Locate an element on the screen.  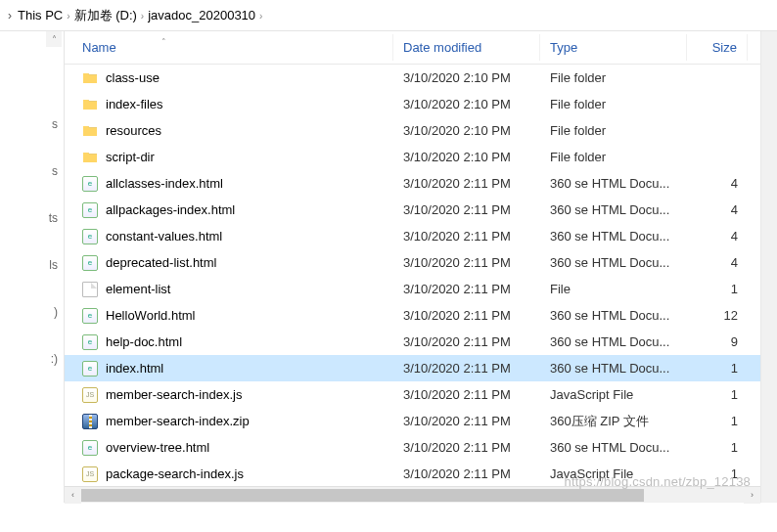
file-row: script-dir3/10/2020 2:10 PMFile folder is located at coordinates (413, 156).